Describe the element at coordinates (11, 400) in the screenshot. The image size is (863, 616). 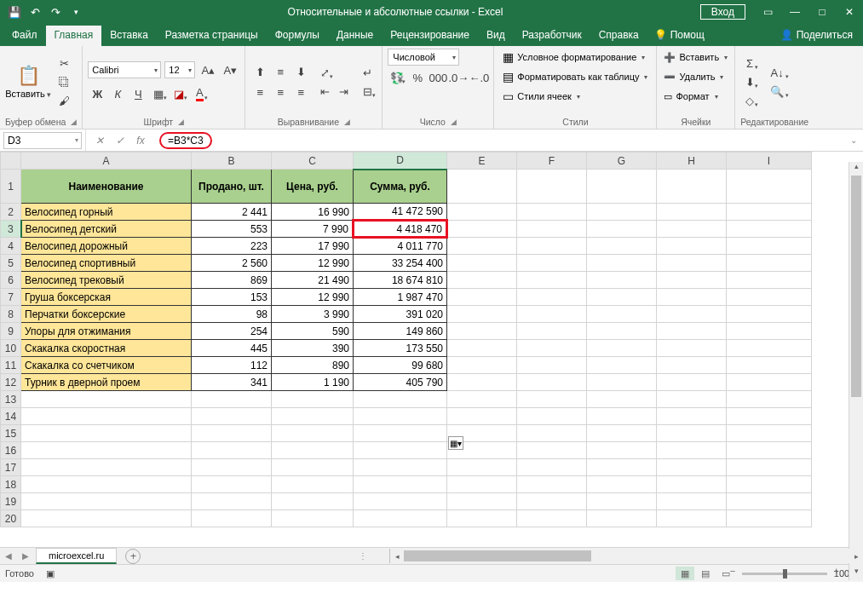
I see `row-header-13: 13` at that location.